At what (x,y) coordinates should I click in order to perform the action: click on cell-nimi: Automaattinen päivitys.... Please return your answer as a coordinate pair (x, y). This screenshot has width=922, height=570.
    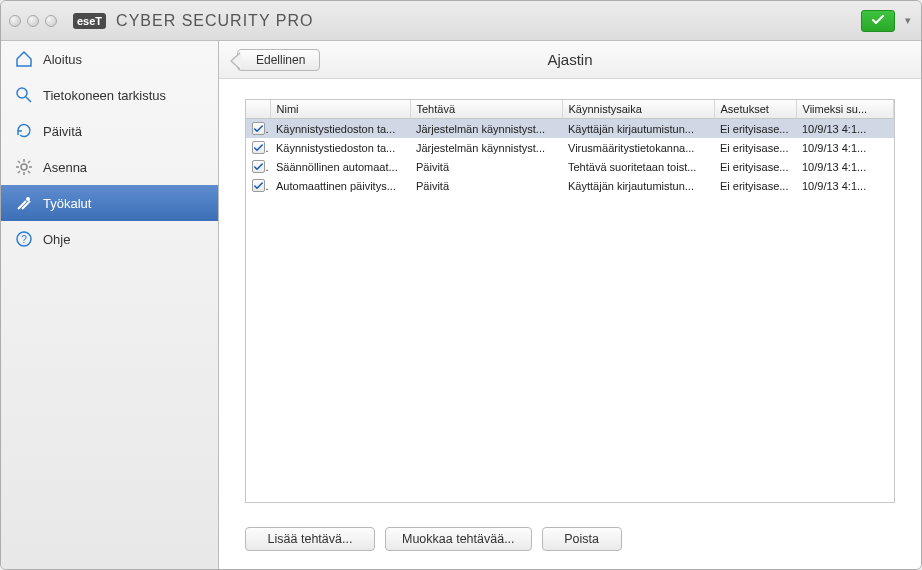
    Looking at the image, I should click on (340, 186).